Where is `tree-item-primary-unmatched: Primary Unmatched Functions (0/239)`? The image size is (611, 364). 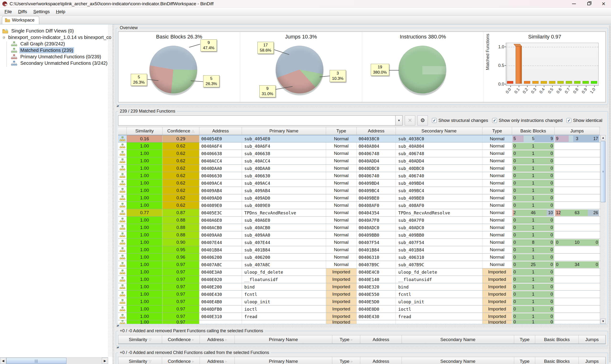
tree-item-primary-unmatched: Primary Unmatched Functions (0/239) is located at coordinates (56, 57).